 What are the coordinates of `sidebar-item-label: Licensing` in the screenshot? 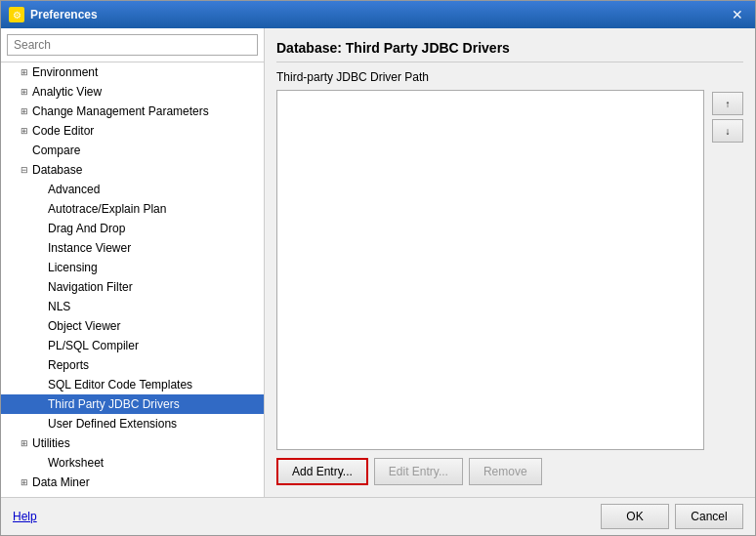 It's located at (154, 268).